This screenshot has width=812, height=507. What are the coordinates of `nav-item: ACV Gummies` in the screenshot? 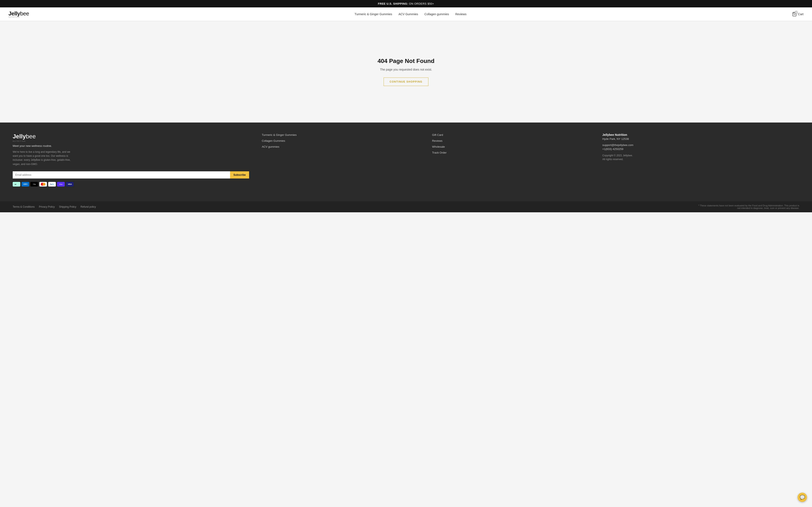 It's located at (408, 14).